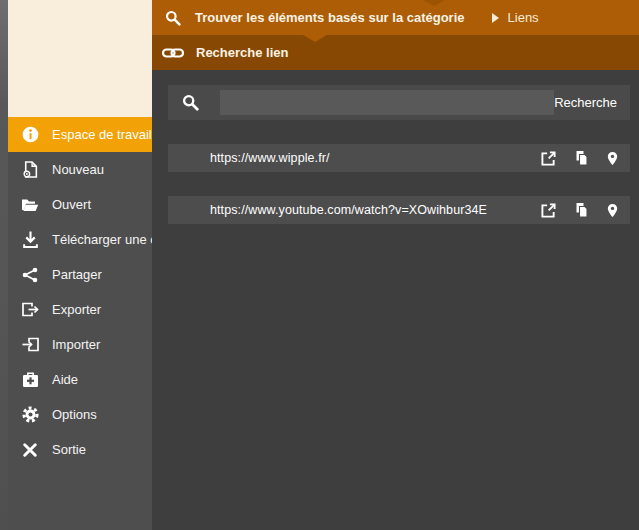 The image size is (639, 530). Describe the element at coordinates (173, 53) in the screenshot. I see `link-icon` at that location.